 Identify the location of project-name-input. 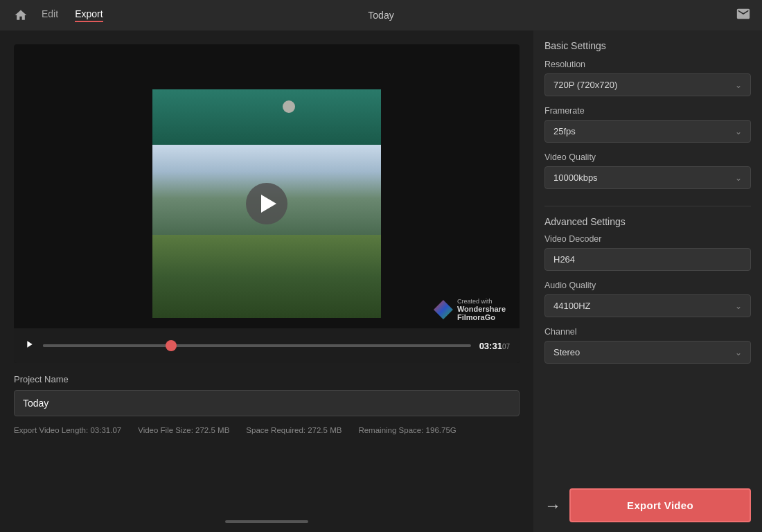
(267, 403).